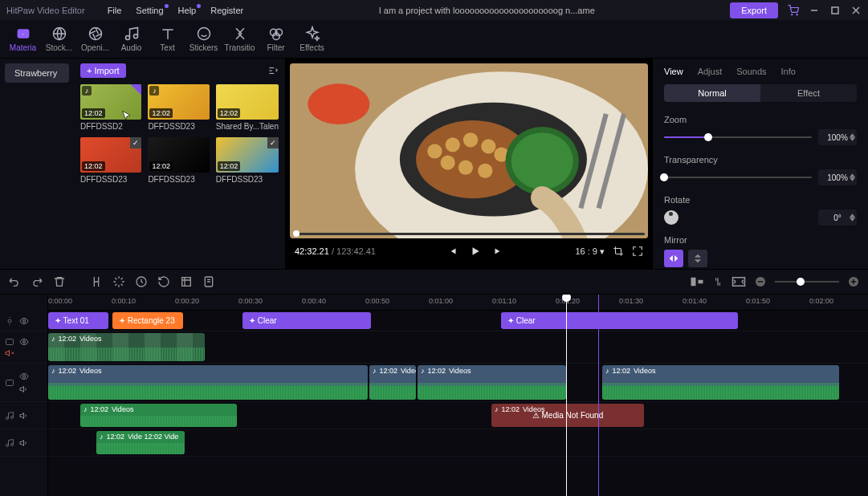 This screenshot has width=868, height=496. I want to click on category-chip: Strawberry, so click(37, 73).